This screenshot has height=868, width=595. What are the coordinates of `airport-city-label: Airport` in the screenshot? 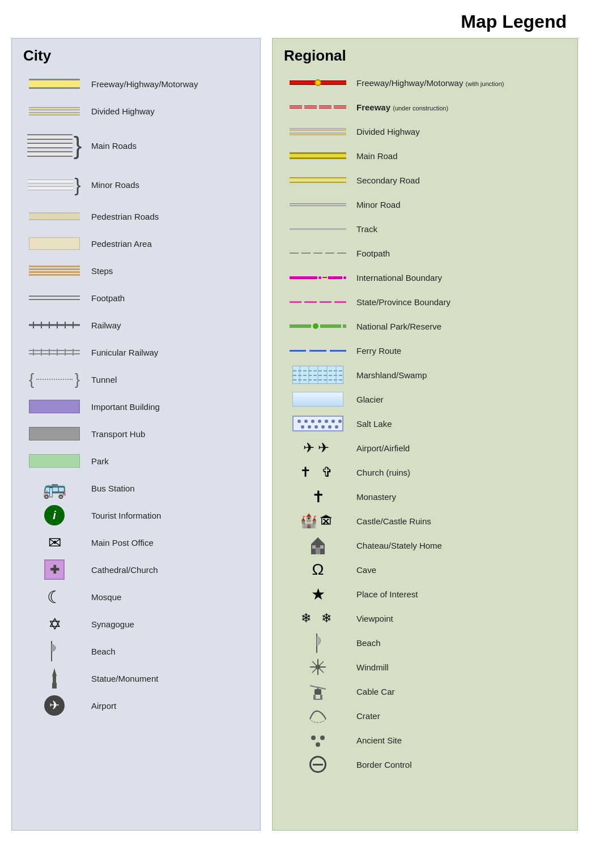 It's located at (167, 705).